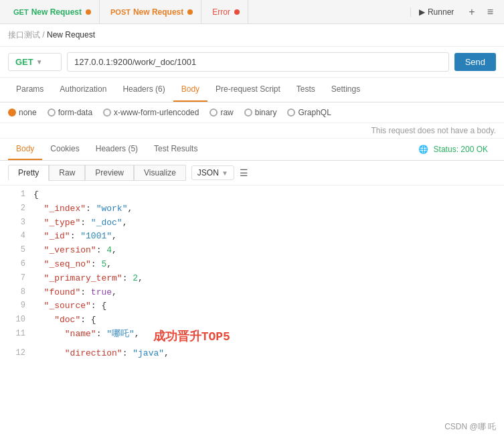 The height and width of the screenshot is (438, 504). Describe the element at coordinates (252, 131) in the screenshot. I see `no-body-message: This request does not have a body.` at that location.